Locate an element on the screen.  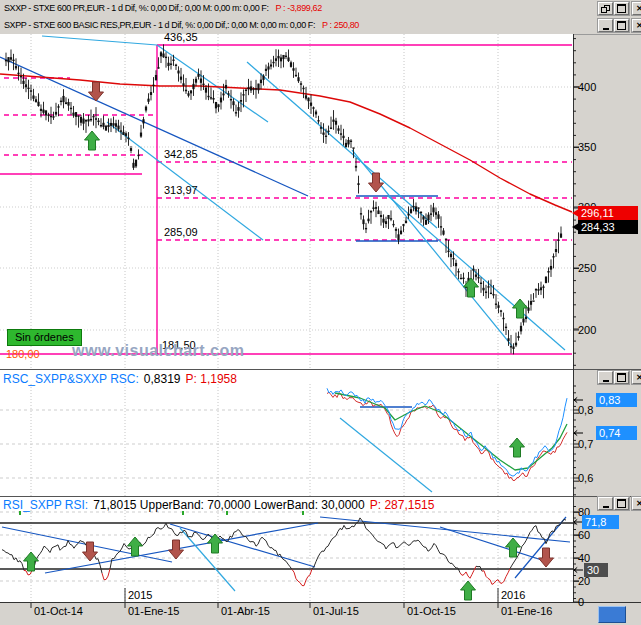
main-y-axis-label: 350 is located at coordinates (587, 147).